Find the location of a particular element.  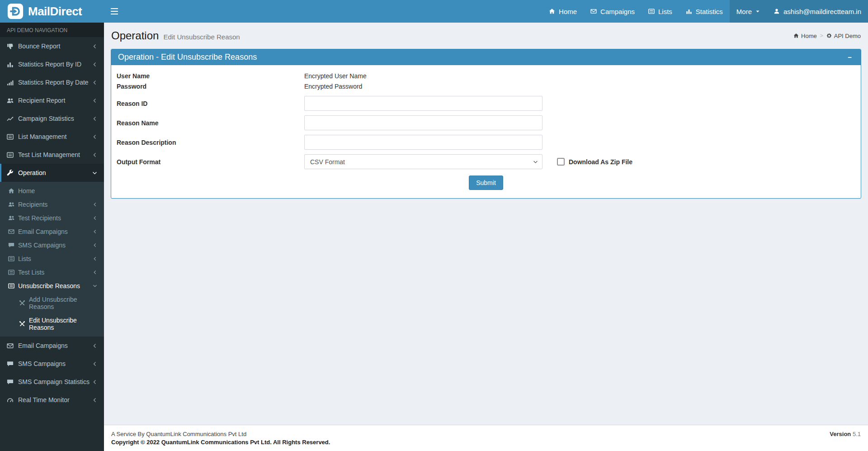

version-value: 5.1 is located at coordinates (857, 434).